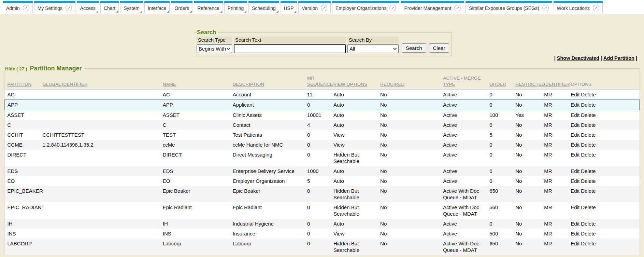 The height and width of the screenshot is (257, 644). I want to click on sort-link: RESTRICTED, so click(530, 84).